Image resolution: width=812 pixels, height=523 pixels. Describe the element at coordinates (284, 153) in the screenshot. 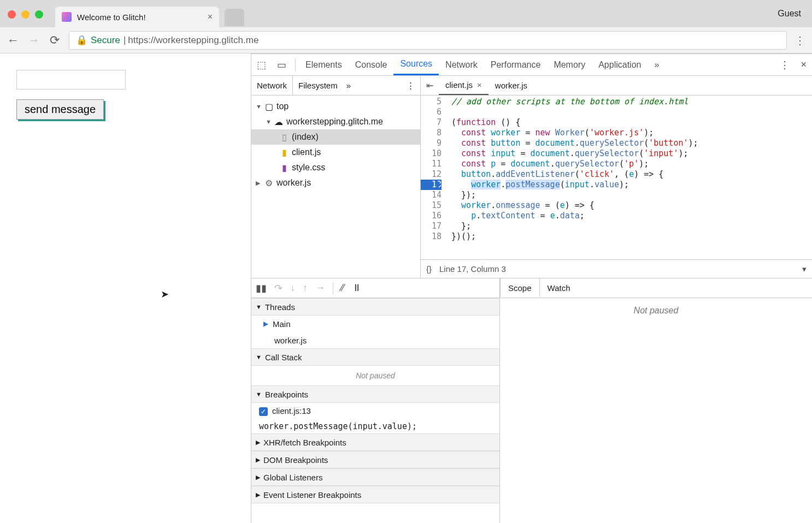

I see `js-file-icon` at that location.